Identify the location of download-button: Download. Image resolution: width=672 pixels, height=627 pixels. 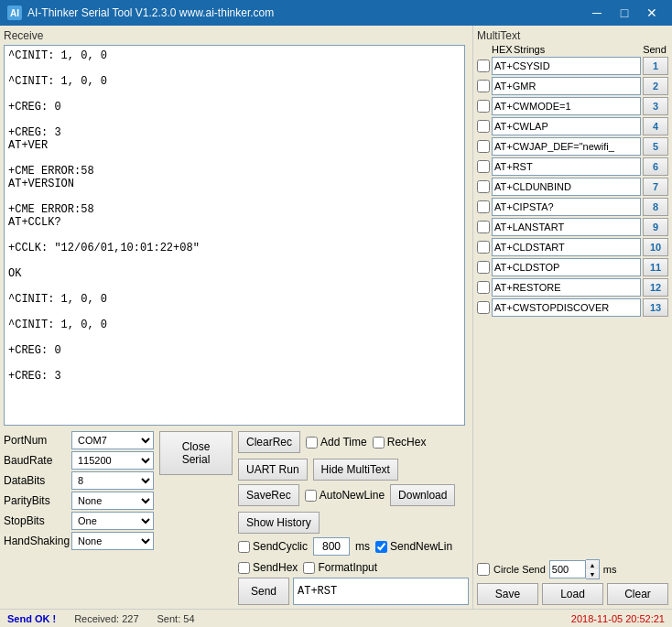
(423, 495).